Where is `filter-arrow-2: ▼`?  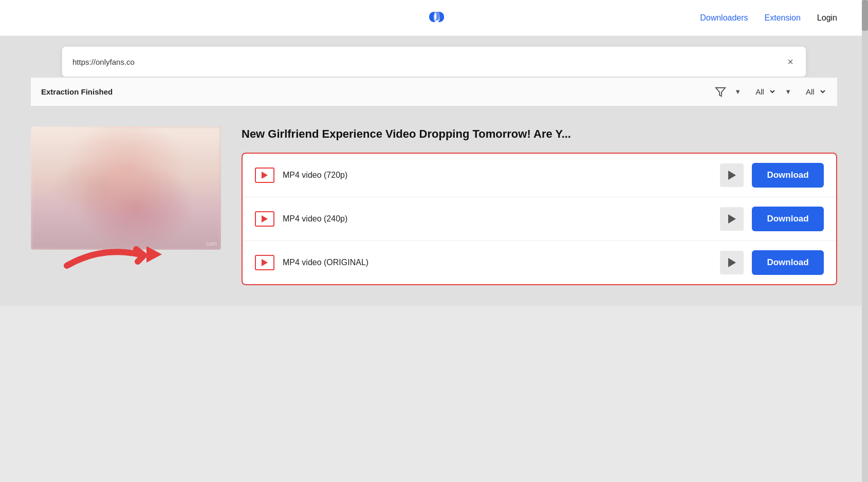 filter-arrow-2: ▼ is located at coordinates (788, 91).